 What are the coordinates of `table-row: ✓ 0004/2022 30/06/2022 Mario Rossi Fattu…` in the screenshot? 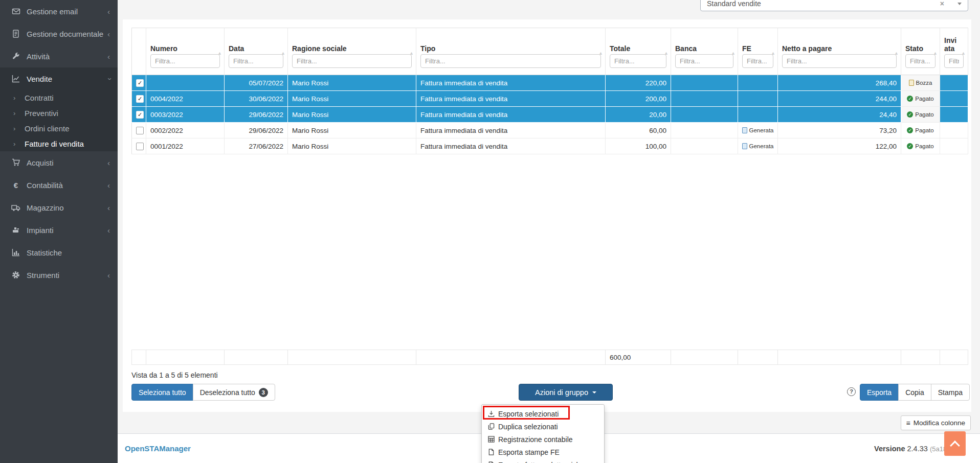 It's located at (550, 99).